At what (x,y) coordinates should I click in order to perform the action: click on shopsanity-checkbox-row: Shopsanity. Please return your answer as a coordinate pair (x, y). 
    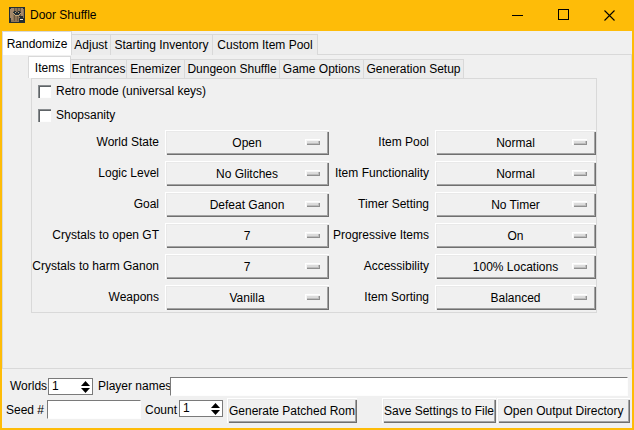
    Looking at the image, I should click on (76, 116).